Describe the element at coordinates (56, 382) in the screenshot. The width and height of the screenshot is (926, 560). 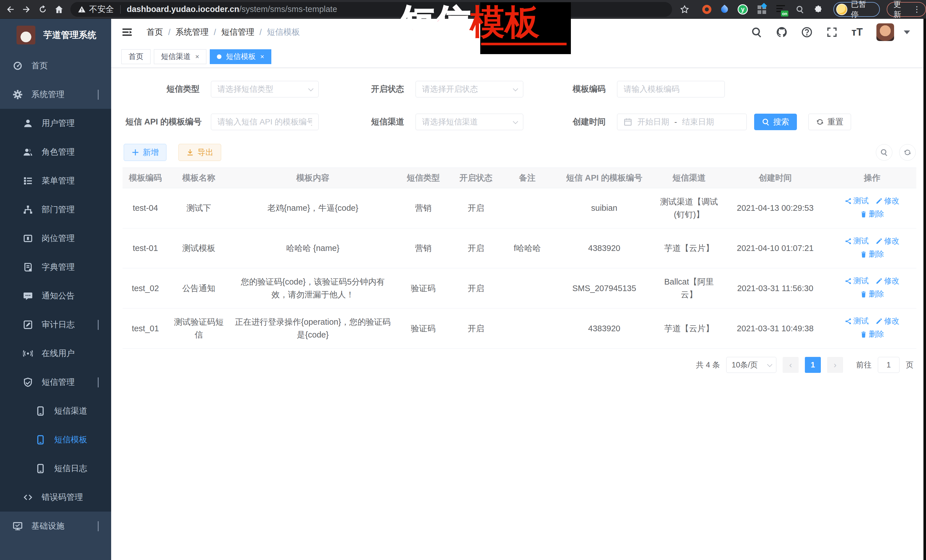
I see `sidebar-item-短信管理: 短信管理` at that location.